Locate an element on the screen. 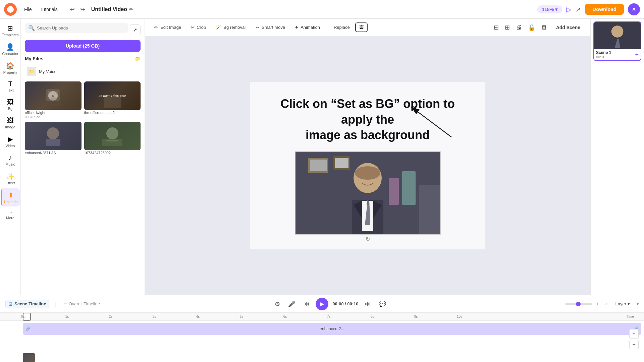 This screenshot has width=644, height=362. zoom-out-button: − is located at coordinates (634, 345).